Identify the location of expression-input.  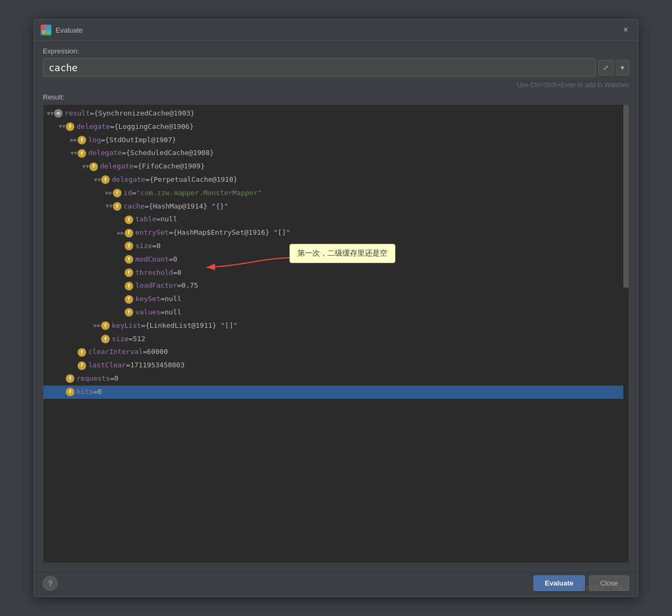
(319, 67).